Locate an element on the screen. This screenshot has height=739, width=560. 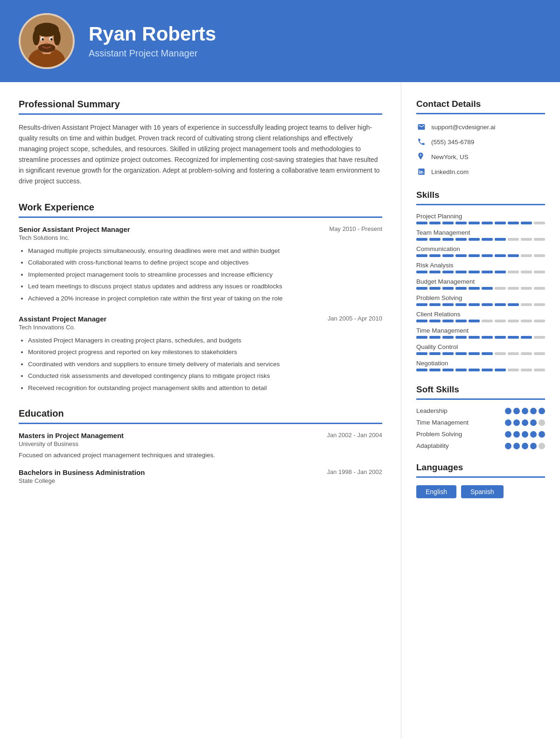
skill-item: Time Management is located at coordinates (481, 333).